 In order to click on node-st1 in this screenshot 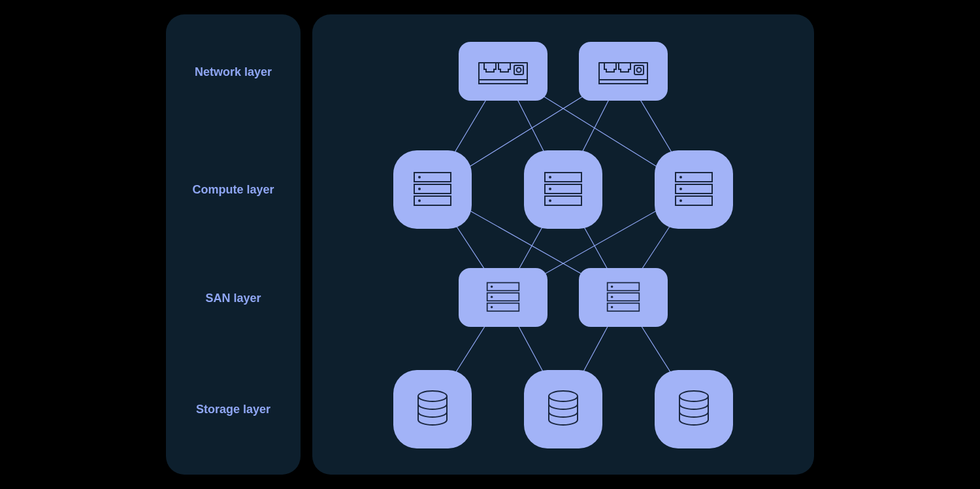, I will do `click(433, 409)`.